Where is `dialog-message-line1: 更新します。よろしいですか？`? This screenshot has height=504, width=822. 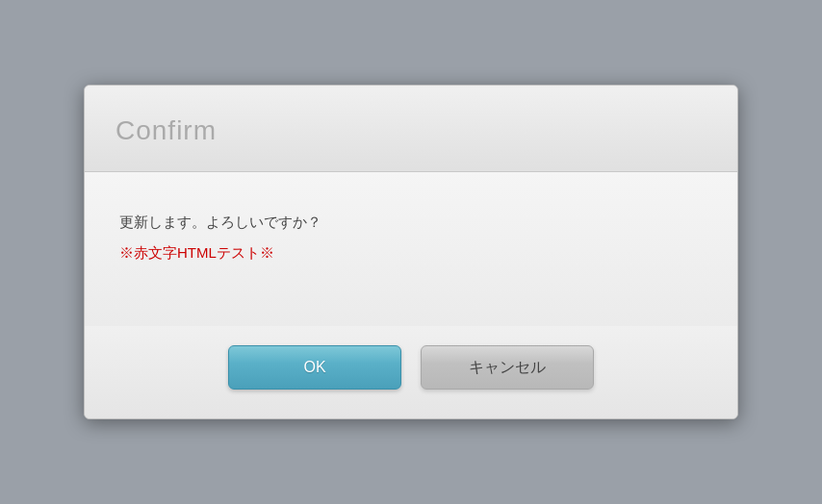 dialog-message-line1: 更新します。よろしいですか？ is located at coordinates (411, 222).